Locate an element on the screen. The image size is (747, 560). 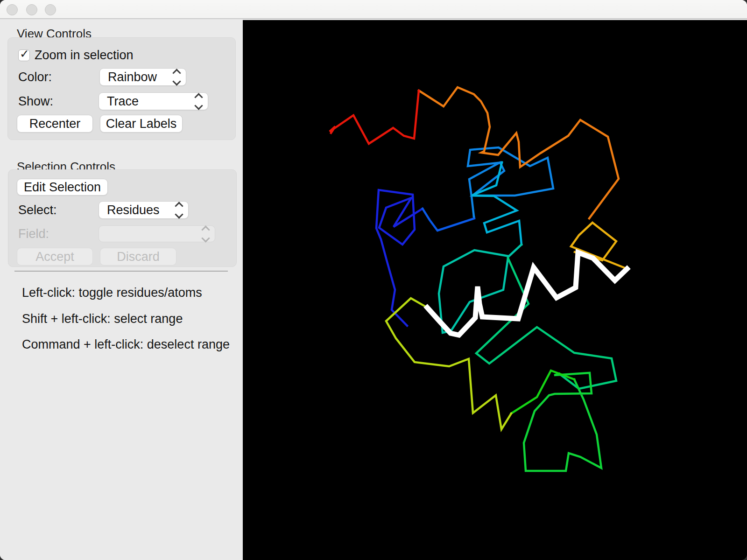
zoom-button is located at coordinates (50, 10).